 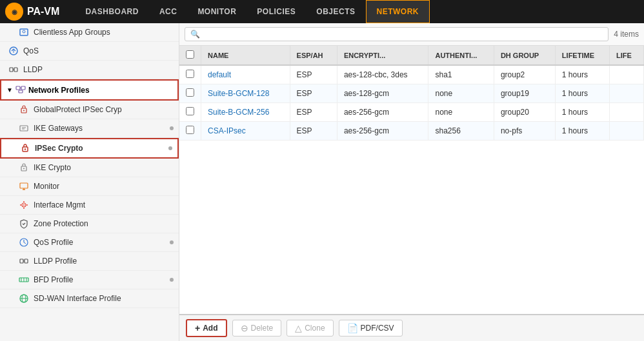 I want to click on row-1-checkbox, so click(x=190, y=73).